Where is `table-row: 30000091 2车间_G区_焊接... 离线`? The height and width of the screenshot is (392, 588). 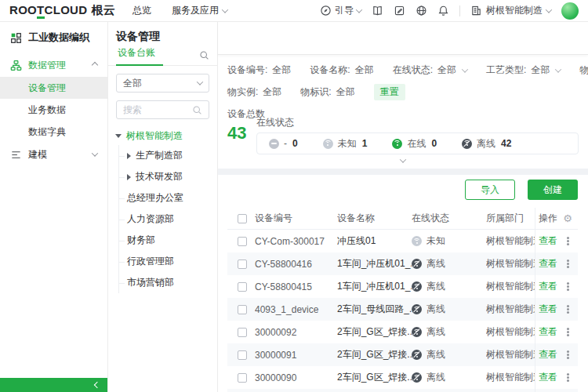
table-row: 30000091 2车间_G区_焊接... 离线 is located at coordinates (403, 354).